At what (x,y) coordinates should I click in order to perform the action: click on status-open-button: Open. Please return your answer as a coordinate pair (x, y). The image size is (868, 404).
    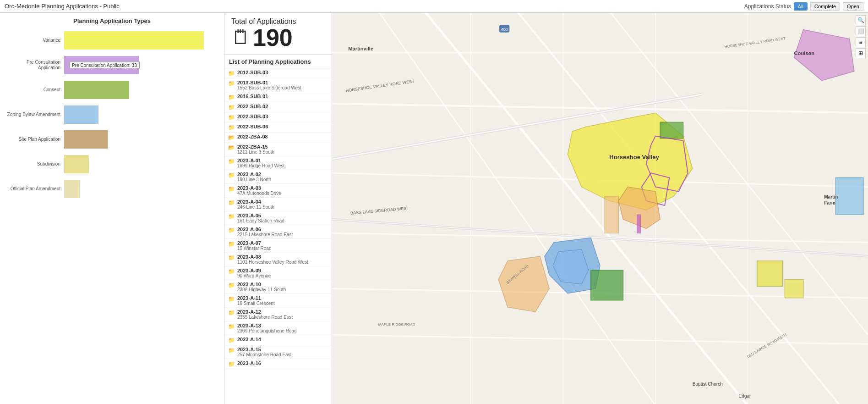
    Looking at the image, I should click on (853, 6).